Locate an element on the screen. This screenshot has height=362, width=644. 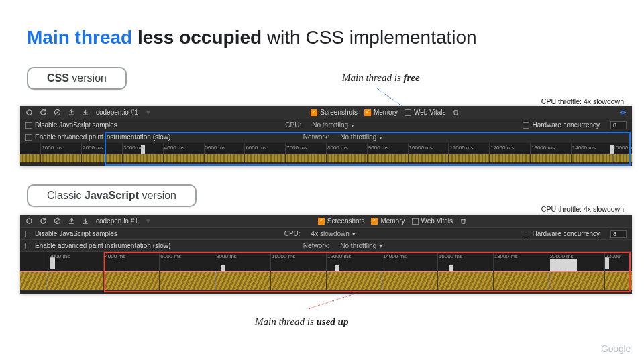
title-bold: less occupied is located at coordinates (197, 38).